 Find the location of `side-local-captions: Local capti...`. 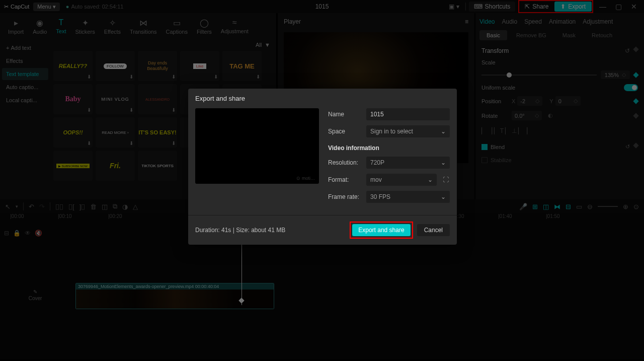

side-local-captions: Local capti... is located at coordinates (25, 100).